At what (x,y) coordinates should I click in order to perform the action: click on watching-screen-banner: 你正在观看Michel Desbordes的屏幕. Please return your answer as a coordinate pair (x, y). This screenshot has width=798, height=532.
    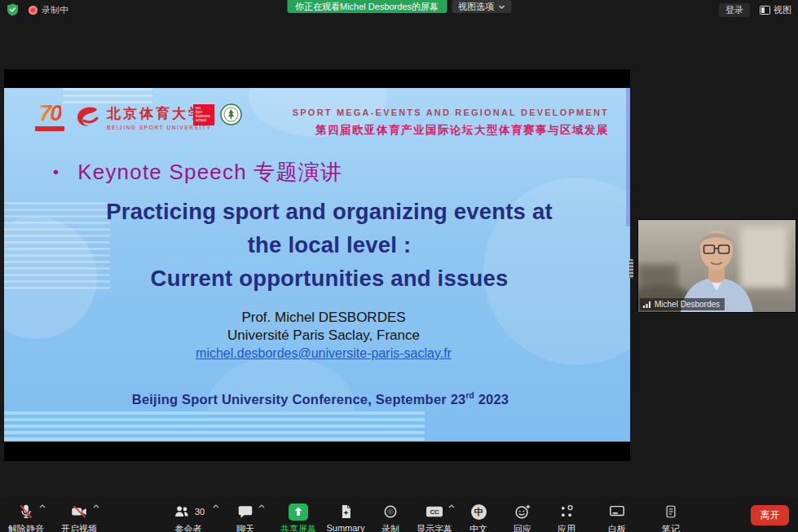
    Looking at the image, I should click on (367, 7).